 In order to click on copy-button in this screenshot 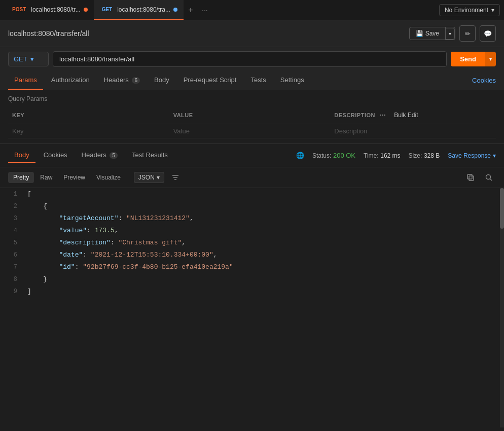, I will do `click(471, 177)`.